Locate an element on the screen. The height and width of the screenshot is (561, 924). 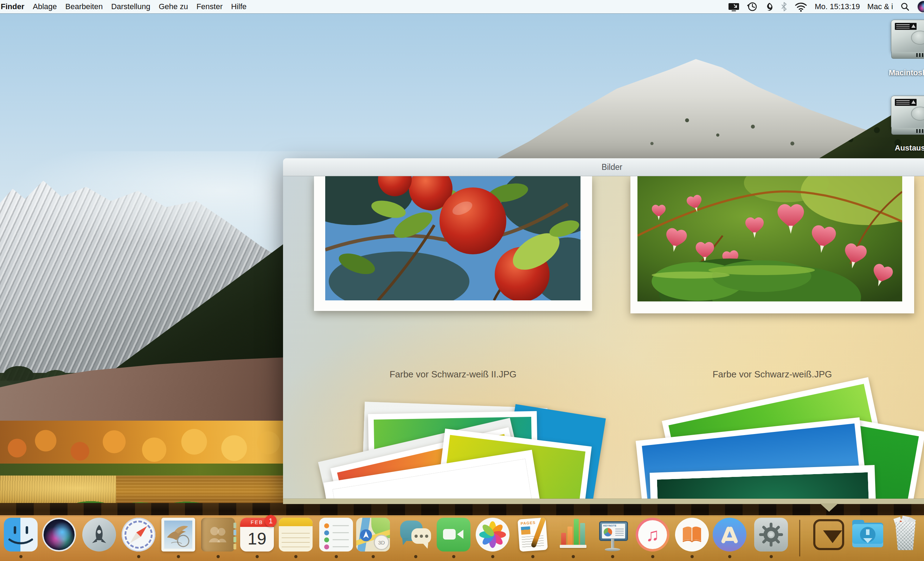
contacts-tab is located at coordinates (235, 525).